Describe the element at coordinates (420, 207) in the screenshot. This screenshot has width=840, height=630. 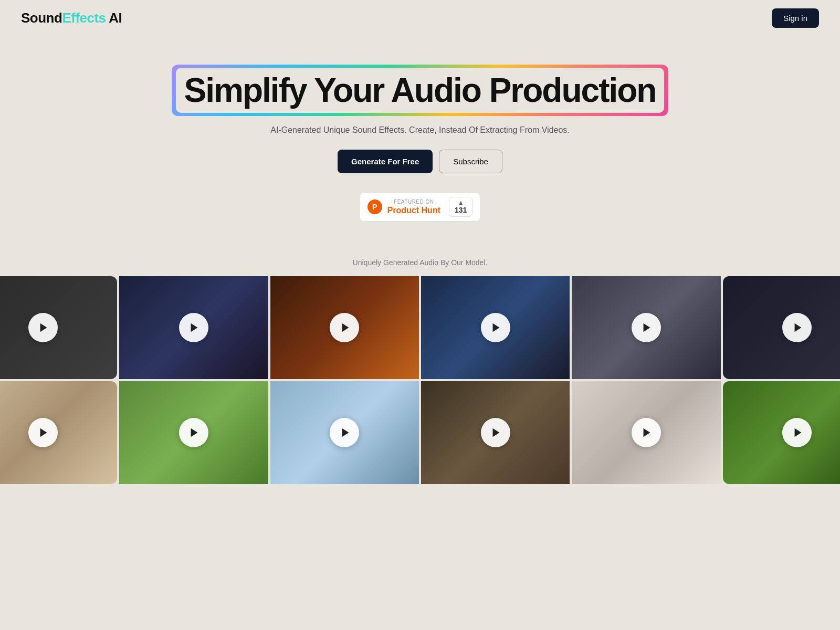
I see `product-hunt-badge: P FEATURED ON Product Hunt ▲ 131` at that location.